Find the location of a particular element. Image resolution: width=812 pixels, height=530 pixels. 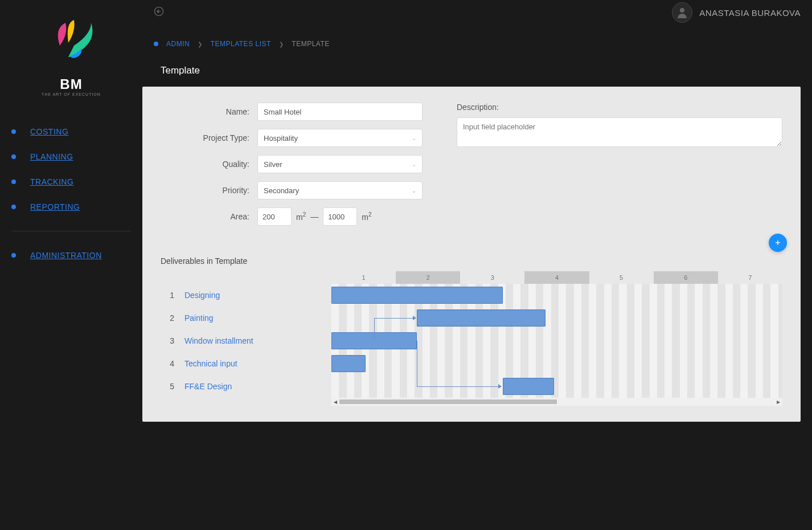

sidebar-item-administration: ADMINISTRATION is located at coordinates (71, 255).